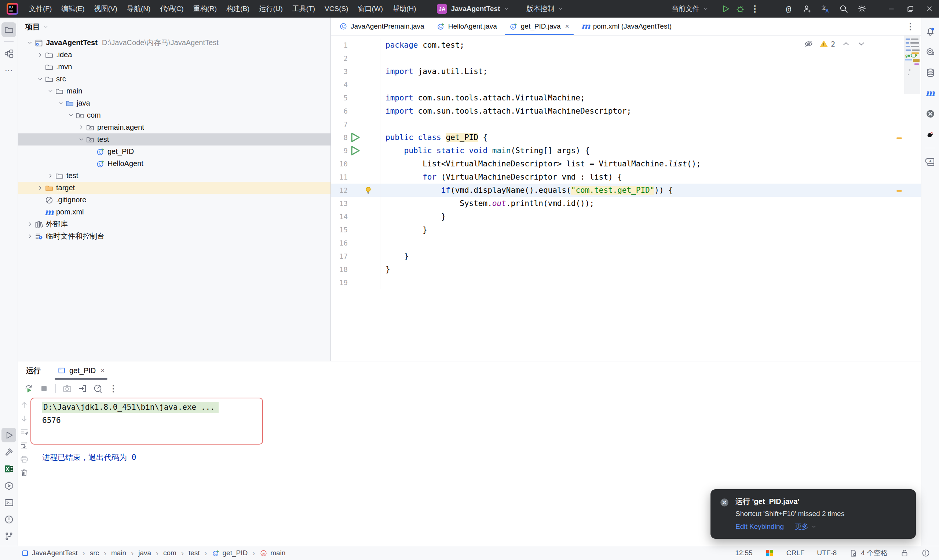  Describe the element at coordinates (174, 27) in the screenshot. I see `project-pane-header: 项目` at that location.